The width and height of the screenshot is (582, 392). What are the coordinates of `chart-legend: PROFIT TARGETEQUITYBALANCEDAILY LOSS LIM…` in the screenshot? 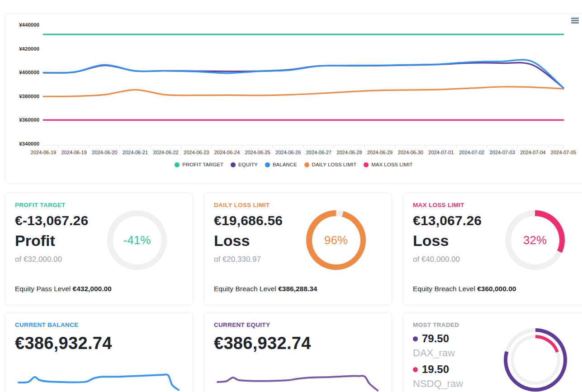 It's located at (293, 165).